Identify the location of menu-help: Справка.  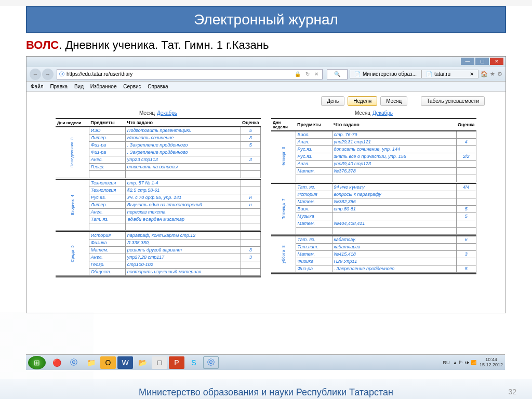
(158, 86).